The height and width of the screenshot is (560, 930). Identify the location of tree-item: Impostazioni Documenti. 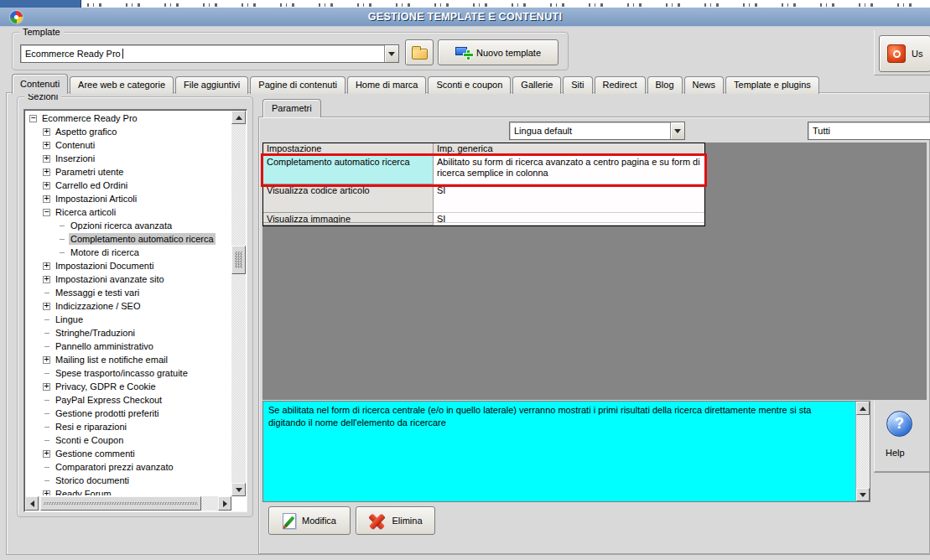
(128, 266).